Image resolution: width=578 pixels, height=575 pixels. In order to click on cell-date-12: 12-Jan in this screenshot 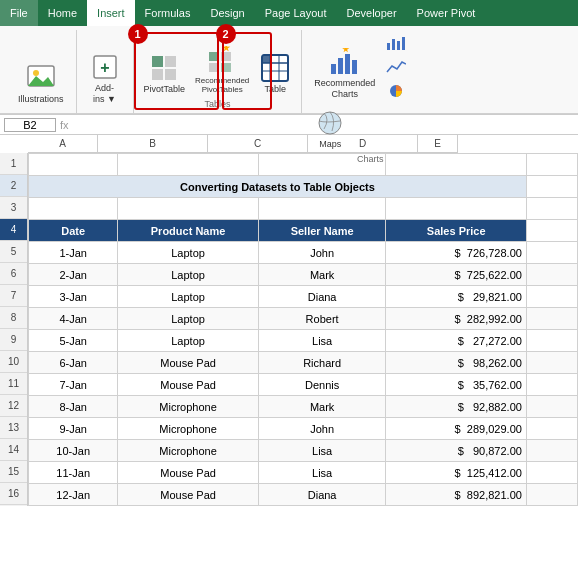, I will do `click(74, 495)`.